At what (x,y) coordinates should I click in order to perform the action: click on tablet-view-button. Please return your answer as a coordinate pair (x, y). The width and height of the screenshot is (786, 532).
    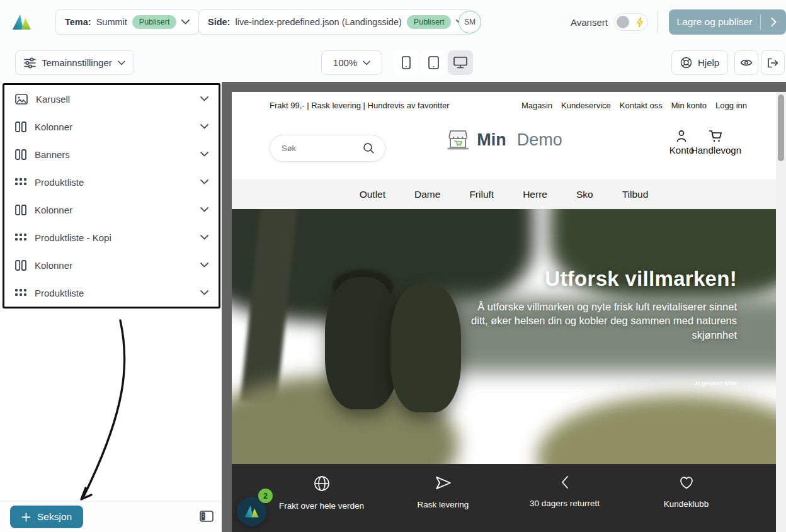
    Looking at the image, I should click on (433, 63).